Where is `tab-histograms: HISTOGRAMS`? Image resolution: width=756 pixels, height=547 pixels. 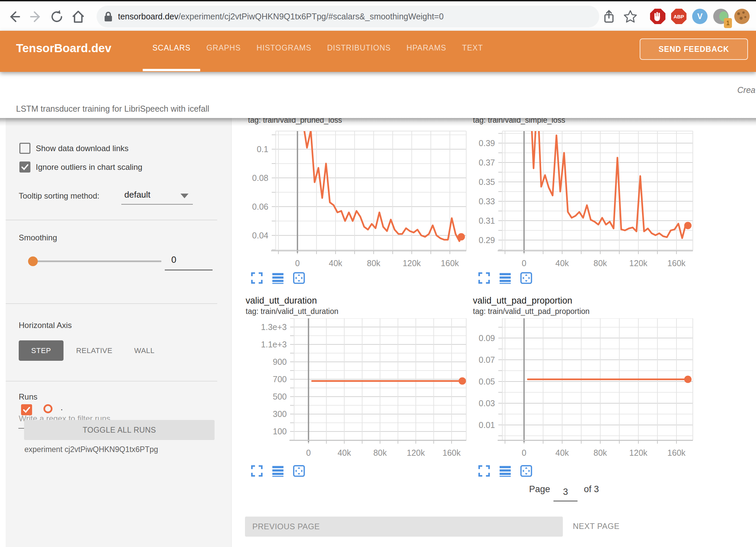 tab-histograms: HISTOGRAMS is located at coordinates (284, 48).